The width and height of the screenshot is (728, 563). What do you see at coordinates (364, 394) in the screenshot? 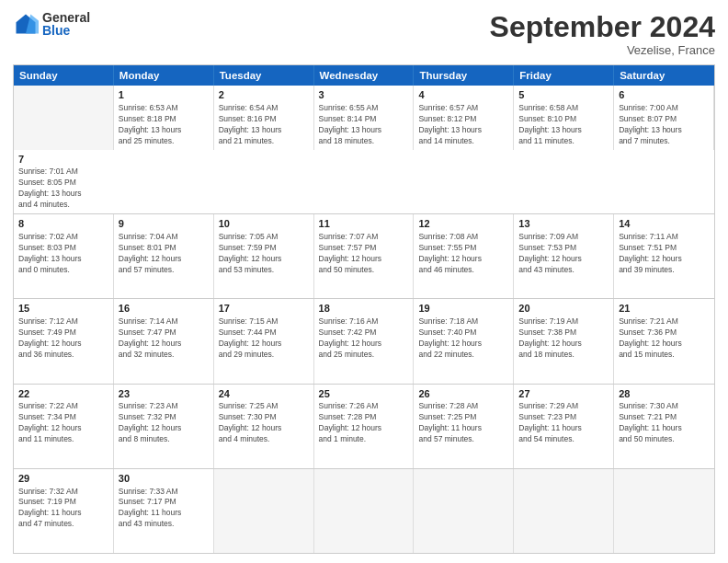
I see `day-number: 25` at bounding box center [364, 394].